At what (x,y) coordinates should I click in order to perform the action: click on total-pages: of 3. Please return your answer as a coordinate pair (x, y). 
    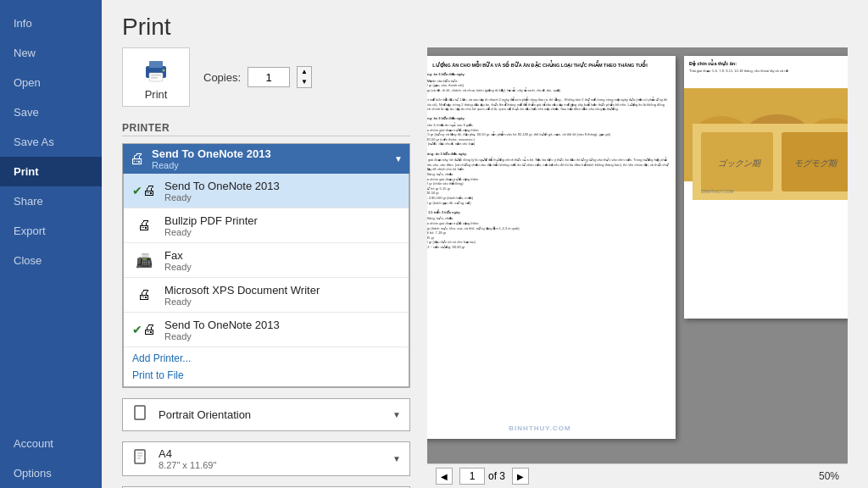
    Looking at the image, I should click on (497, 476).